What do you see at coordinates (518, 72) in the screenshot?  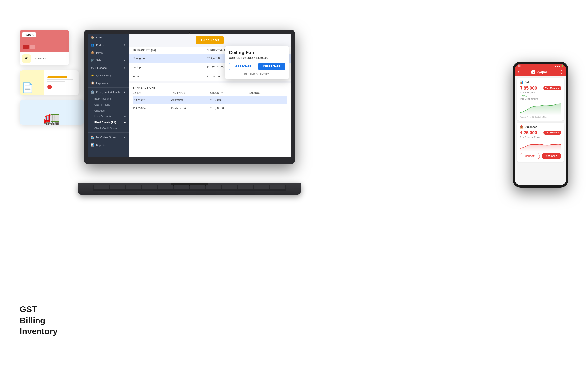 I see `back-arrow: ‹` at bounding box center [518, 72].